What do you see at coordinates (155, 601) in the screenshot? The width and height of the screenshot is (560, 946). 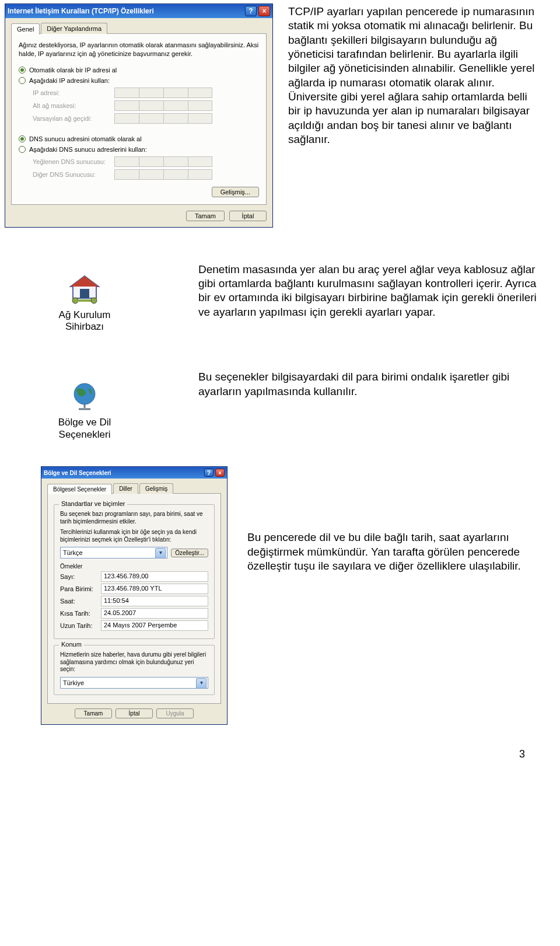 I see `v-saat: 11:50:54` at bounding box center [155, 601].